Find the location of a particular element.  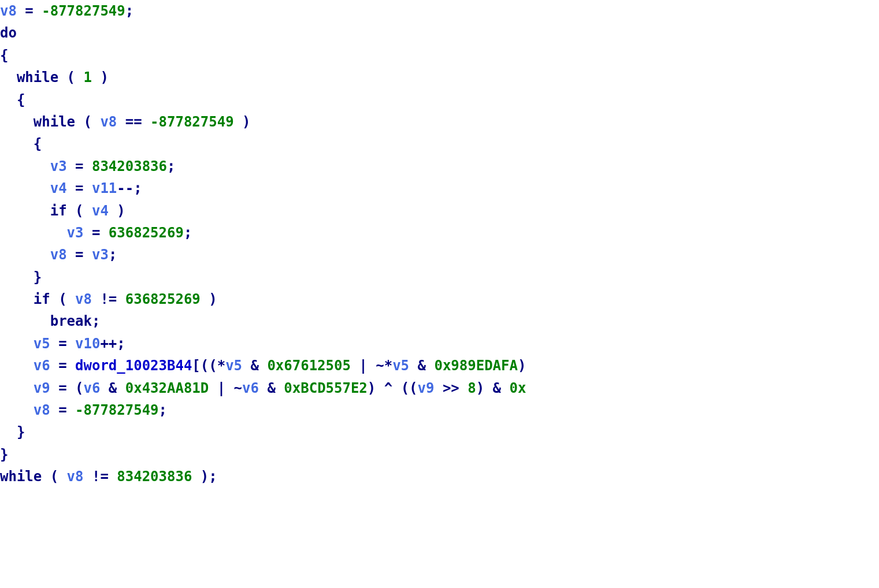

code-token-num: 0x is located at coordinates (518, 388).